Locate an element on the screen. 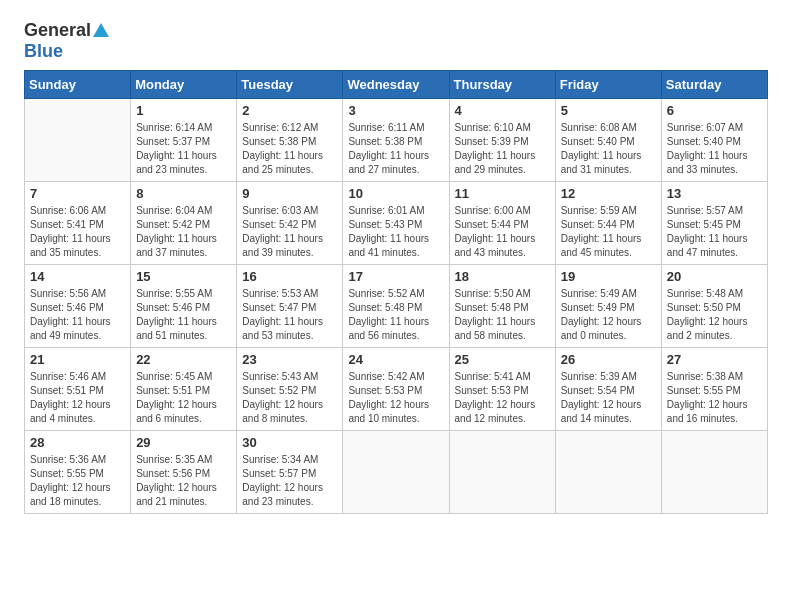  day-number: 1 is located at coordinates (184, 110).